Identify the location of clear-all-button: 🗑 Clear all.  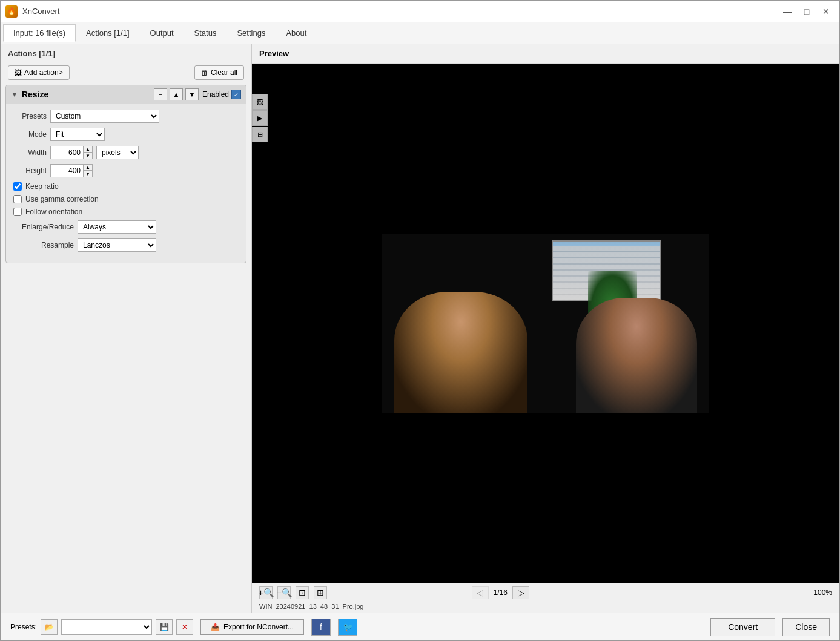
(219, 73).